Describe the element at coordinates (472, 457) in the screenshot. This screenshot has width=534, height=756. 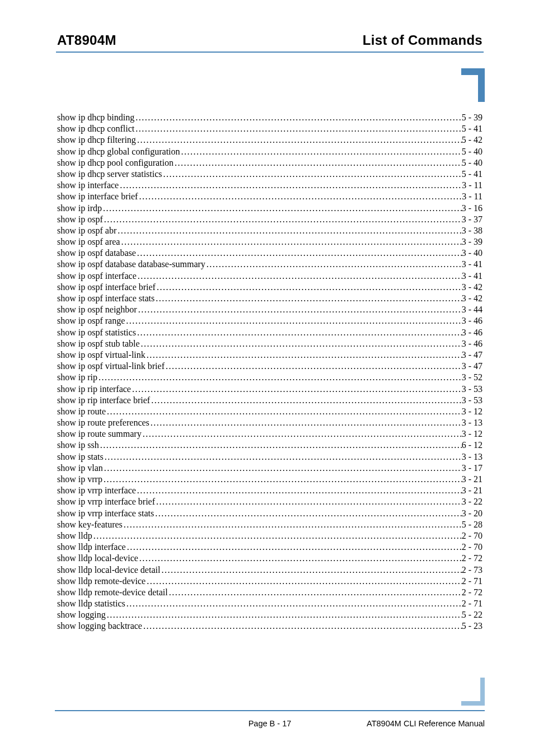
I see `toc-entry-page: 3 - 13` at that location.